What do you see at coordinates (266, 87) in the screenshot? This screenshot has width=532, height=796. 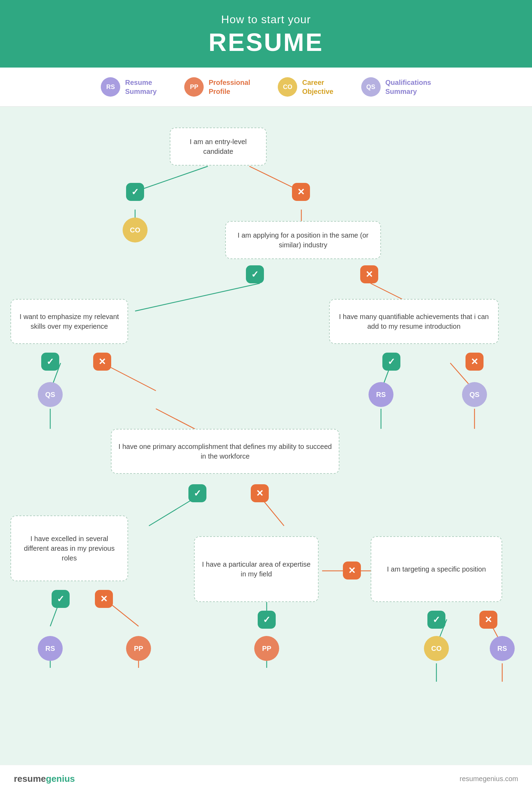 I see `legend-bar: RS ResumeSummary PP ProfessionalProfile …` at bounding box center [266, 87].